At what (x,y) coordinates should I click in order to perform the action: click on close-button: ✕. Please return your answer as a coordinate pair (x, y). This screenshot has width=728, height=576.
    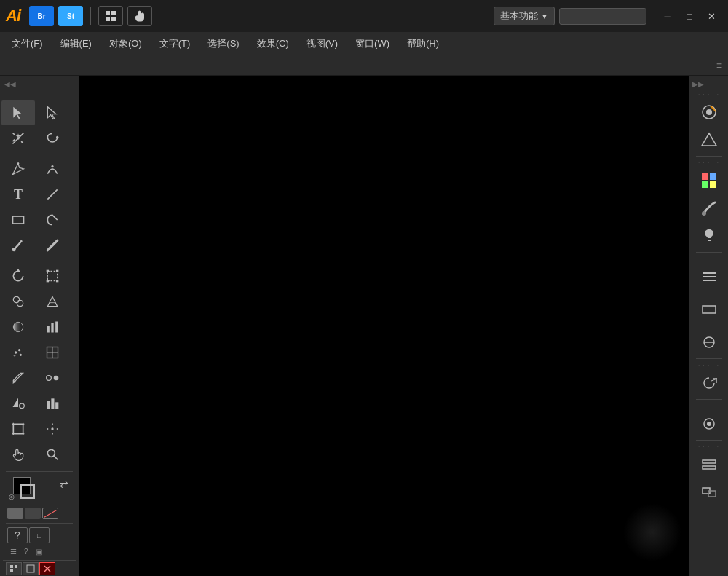
    Looking at the image, I should click on (711, 16).